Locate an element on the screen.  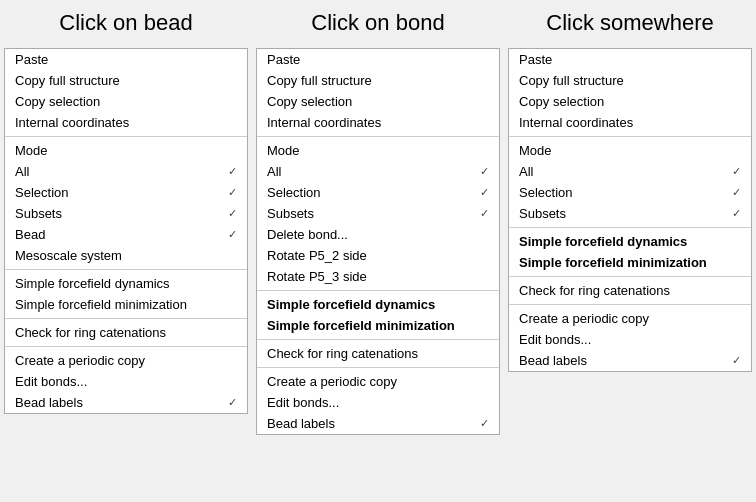
menu-item-label: Bead is located at coordinates (30, 234).